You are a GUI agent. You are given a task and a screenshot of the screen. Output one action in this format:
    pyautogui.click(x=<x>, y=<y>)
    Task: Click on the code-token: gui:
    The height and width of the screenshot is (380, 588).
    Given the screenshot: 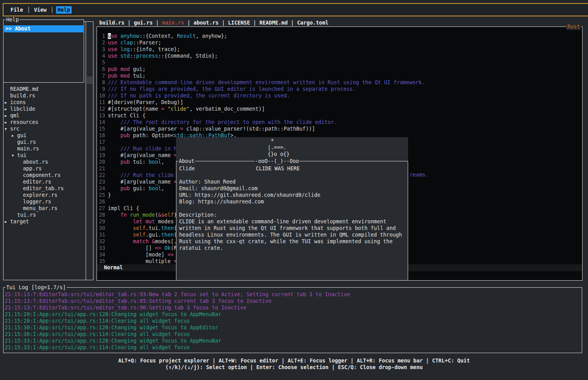 What is the action you would take?
    pyautogui.click(x=139, y=189)
    